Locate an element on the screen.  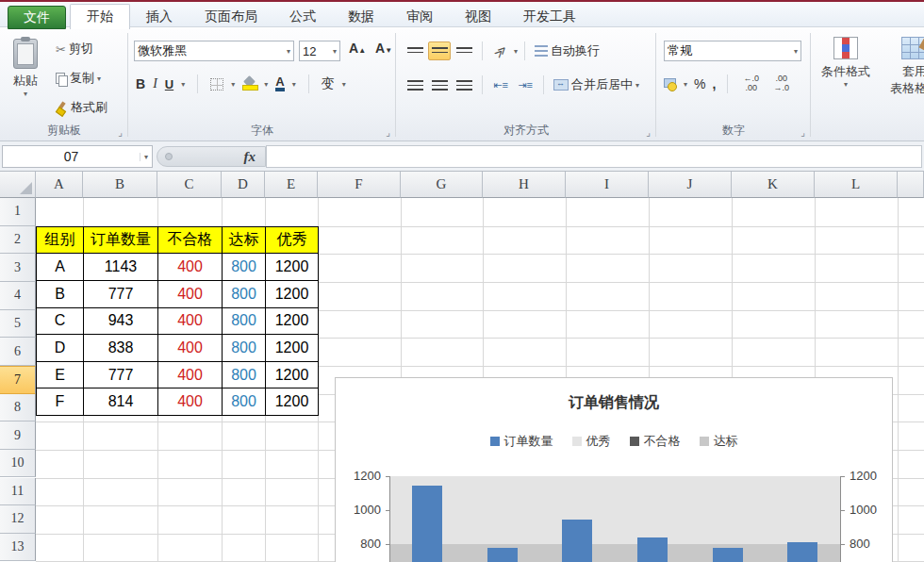
paste-dropdown-icon: ▾ is located at coordinates (25, 94).